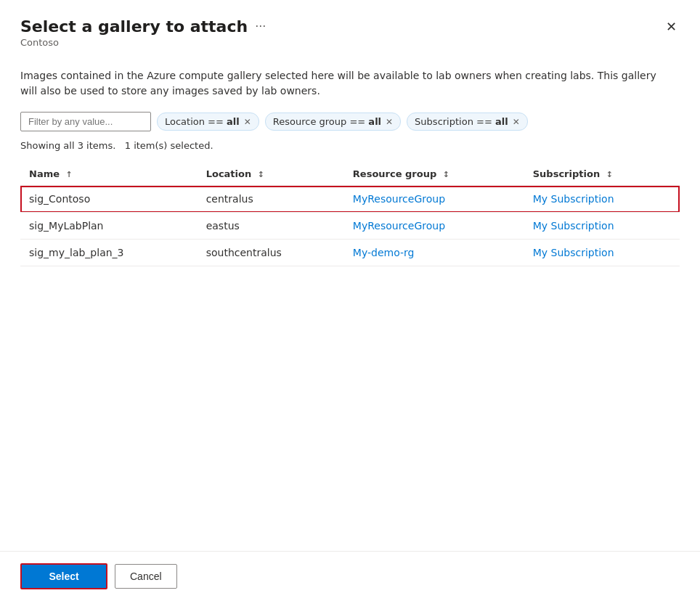 The width and height of the screenshot is (700, 601). I want to click on location-chip-close: ✕, so click(248, 122).